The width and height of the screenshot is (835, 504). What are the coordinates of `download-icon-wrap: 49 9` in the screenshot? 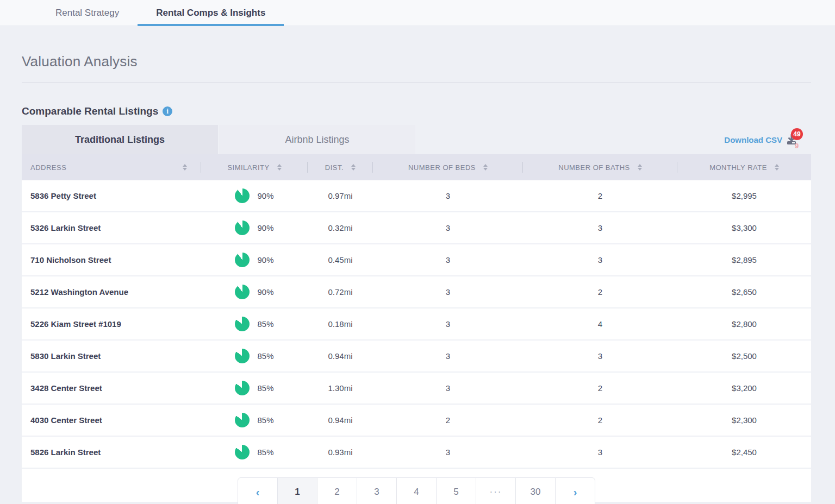 It's located at (792, 140).